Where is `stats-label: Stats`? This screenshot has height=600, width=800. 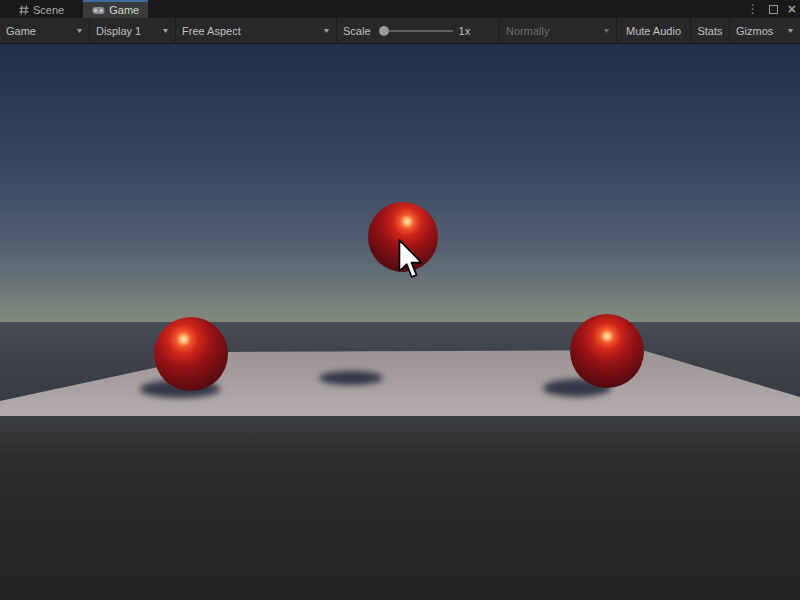 stats-label: Stats is located at coordinates (710, 31).